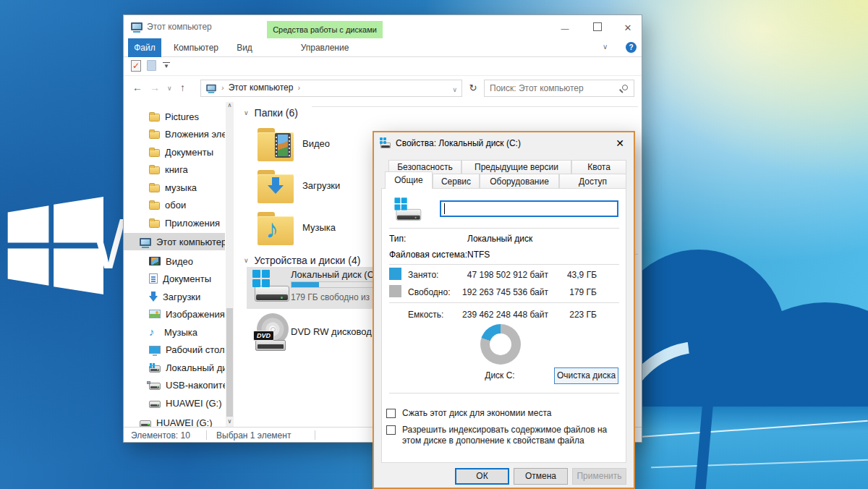  I want to click on ok-button: ОК, so click(482, 476).